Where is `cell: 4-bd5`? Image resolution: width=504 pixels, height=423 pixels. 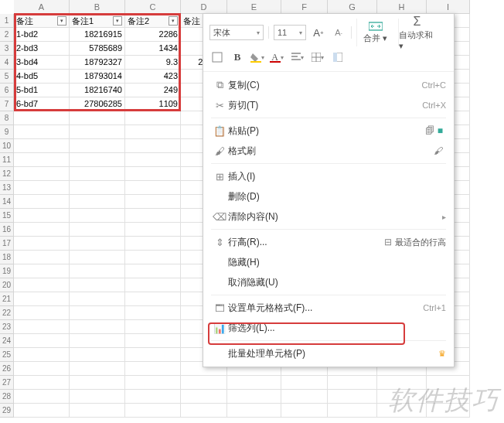
cell: 4-bd5 is located at coordinates (42, 77).